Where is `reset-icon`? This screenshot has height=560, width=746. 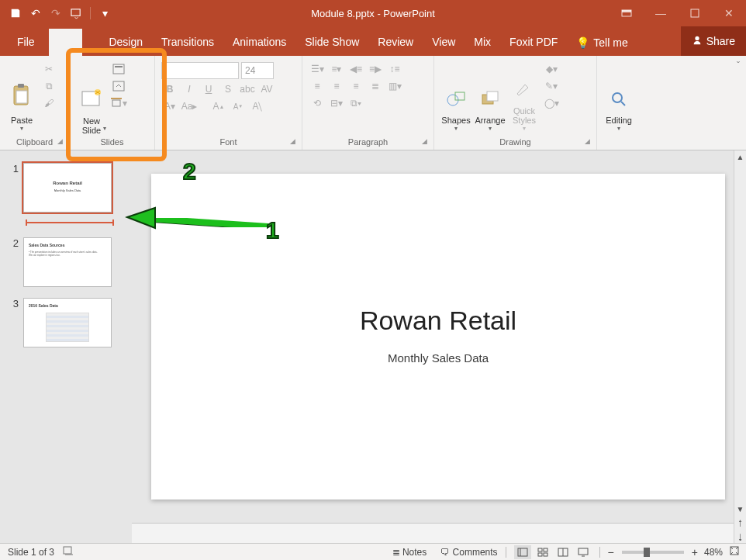
reset-icon is located at coordinates (119, 86).